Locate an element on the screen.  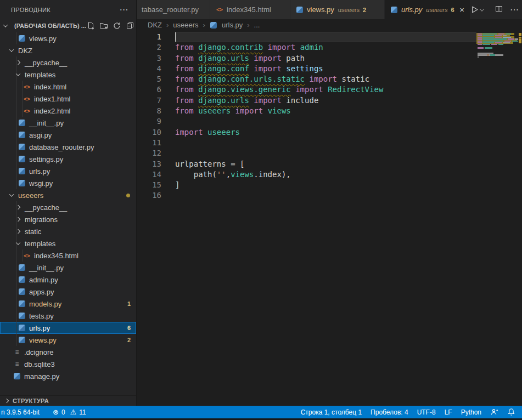
tree-item-migrations: migrations is located at coordinates (68, 219).